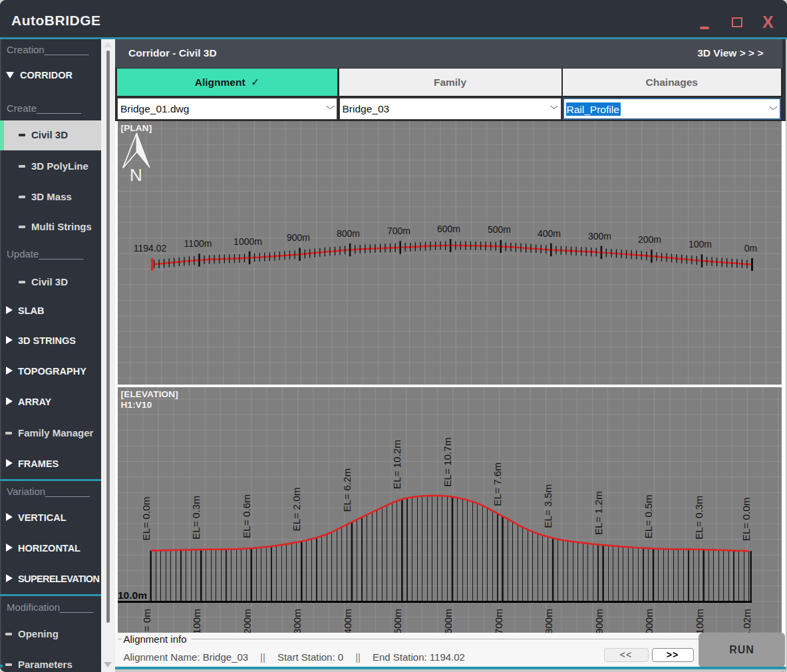 Image resolution: width=787 pixels, height=672 pixels. What do you see at coordinates (150, 248) in the screenshot?
I see `svg-text: 1194.02` at bounding box center [150, 248].